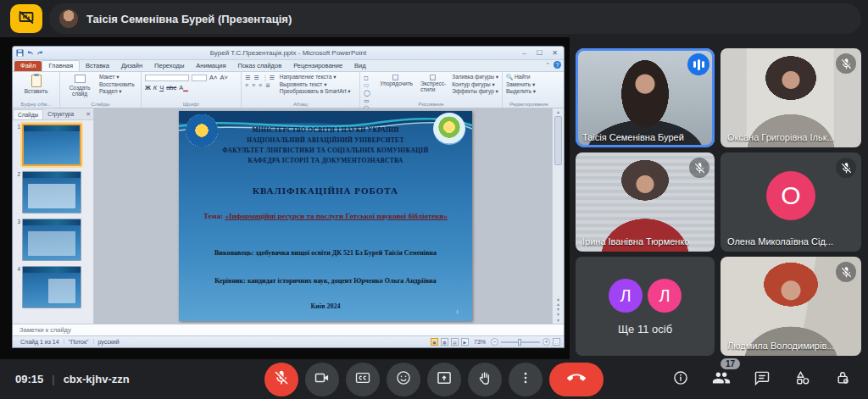 The width and height of the screenshot is (868, 399). What do you see at coordinates (791, 202) in the screenshot?
I see `participant-tile: О Олена Миколаївна Сід...` at bounding box center [791, 202].